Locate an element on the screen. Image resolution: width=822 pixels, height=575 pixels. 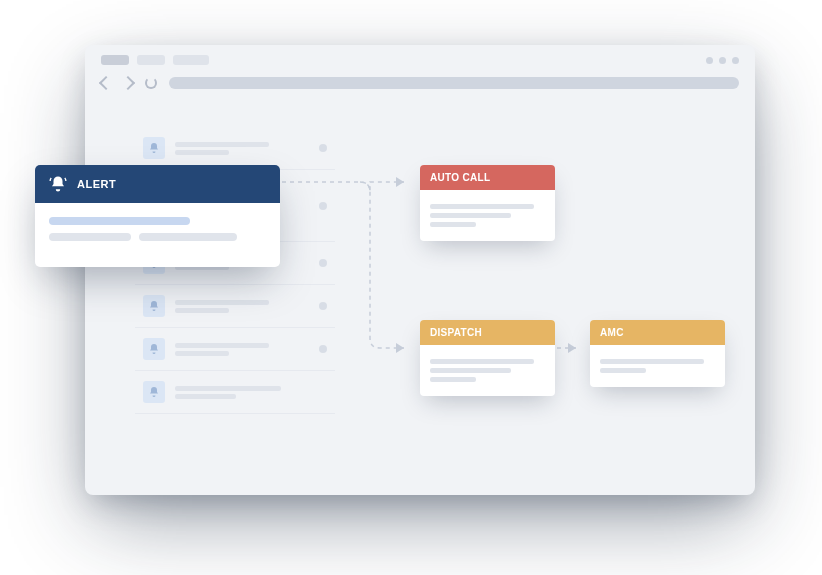
window-controls is located at coordinates (722, 60).